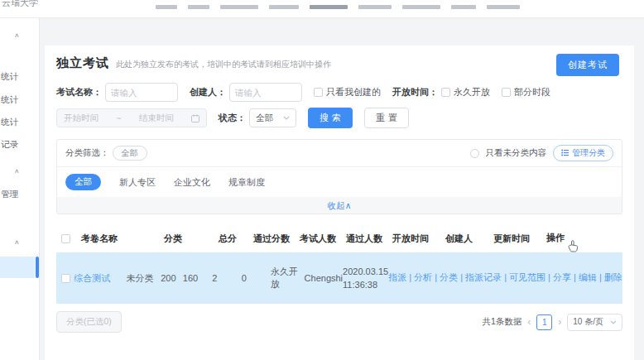  Describe the element at coordinates (505, 278) in the screenshot. I see `cell-actions: 指派分析分类指派记录可见范围分享编辑删除` at that location.